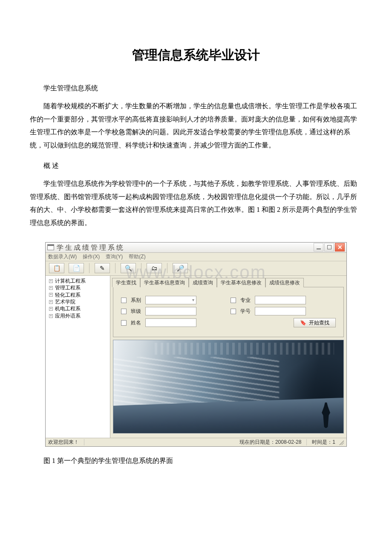  I want to click on resize-grip-icon, so click(341, 442).